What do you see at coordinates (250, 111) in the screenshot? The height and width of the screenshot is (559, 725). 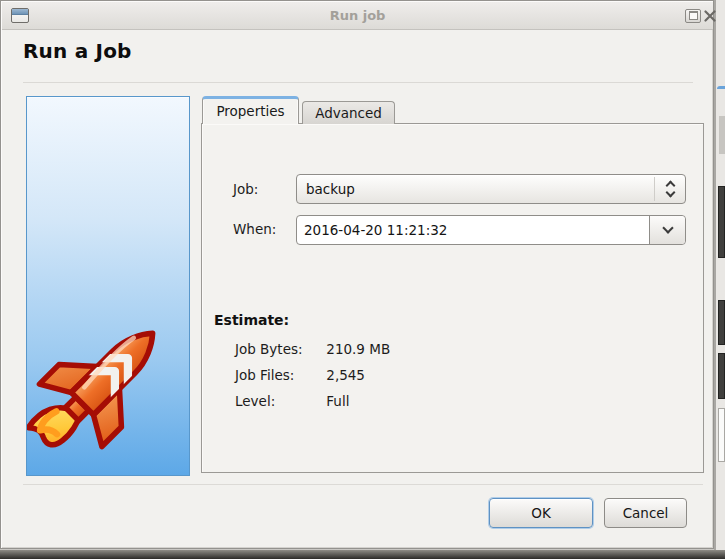 I see `tab-properties-label: Properties` at bounding box center [250, 111].